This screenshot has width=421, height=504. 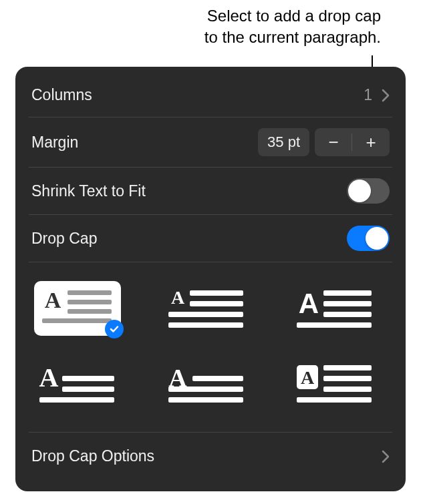 What do you see at coordinates (283, 142) in the screenshot?
I see `margin-value: 35 pt` at bounding box center [283, 142].